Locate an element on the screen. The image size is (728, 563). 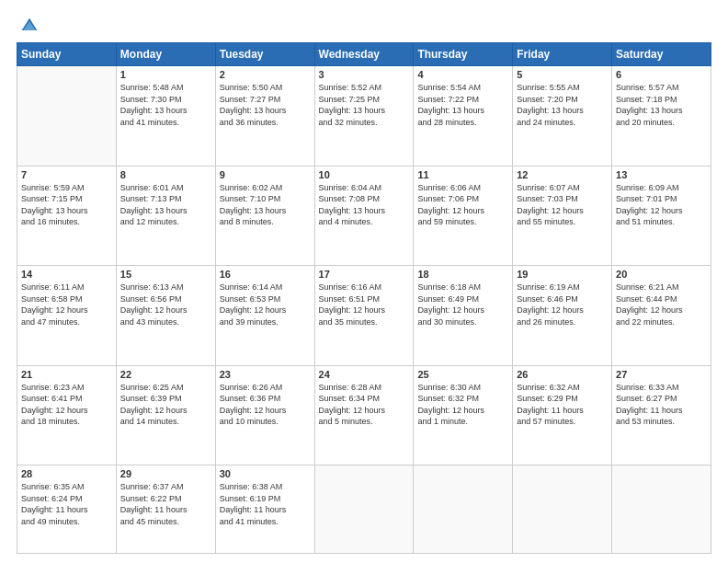
day-number: 3 is located at coordinates (364, 75).